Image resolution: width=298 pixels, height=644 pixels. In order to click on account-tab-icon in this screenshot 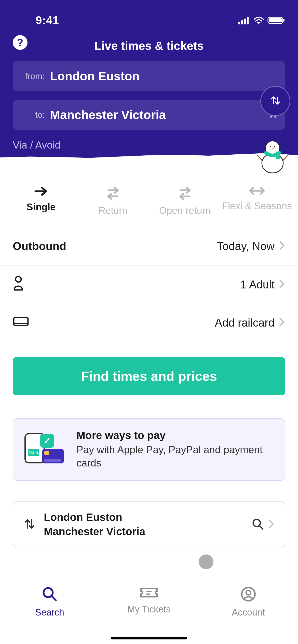, I will do `click(248, 595)`.